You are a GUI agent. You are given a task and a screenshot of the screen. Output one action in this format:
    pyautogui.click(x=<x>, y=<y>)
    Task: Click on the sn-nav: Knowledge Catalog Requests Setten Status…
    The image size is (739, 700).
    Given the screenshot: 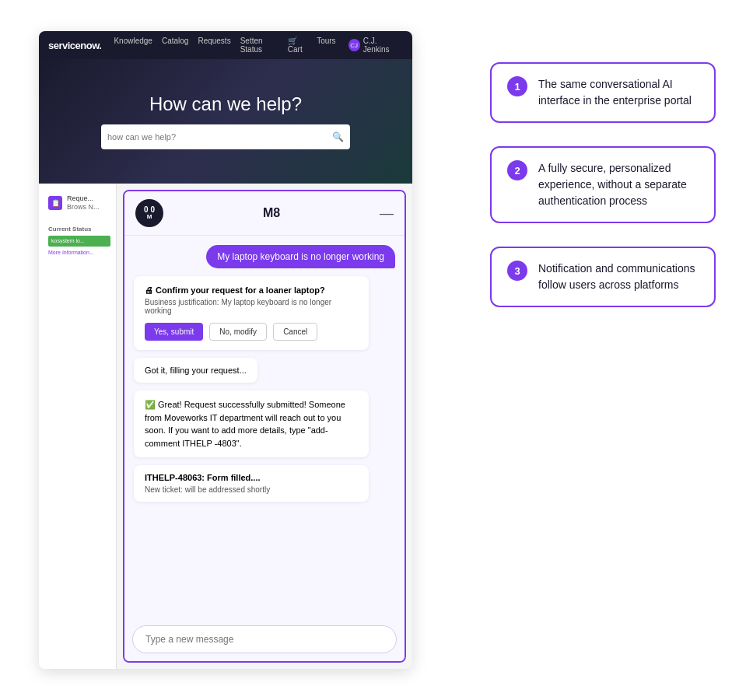 What is the action you would take?
    pyautogui.click(x=224, y=45)
    